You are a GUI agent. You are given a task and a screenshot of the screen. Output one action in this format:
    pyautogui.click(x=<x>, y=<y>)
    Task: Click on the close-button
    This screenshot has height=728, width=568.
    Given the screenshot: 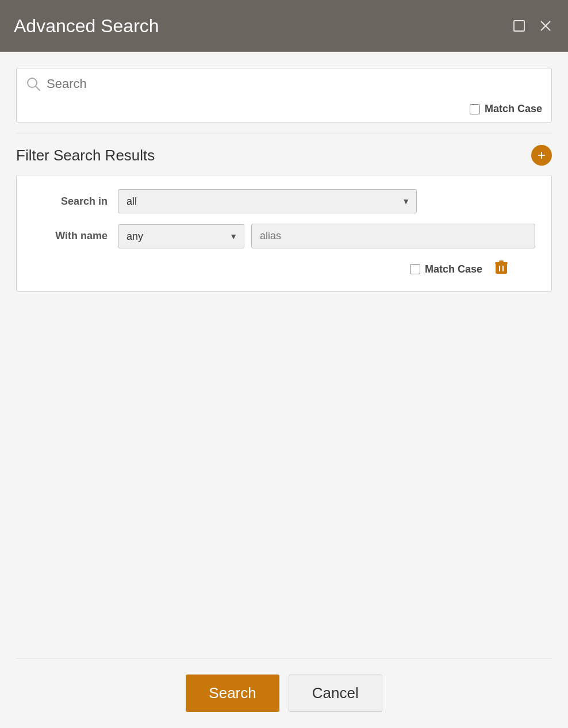 What is the action you would take?
    pyautogui.click(x=546, y=26)
    